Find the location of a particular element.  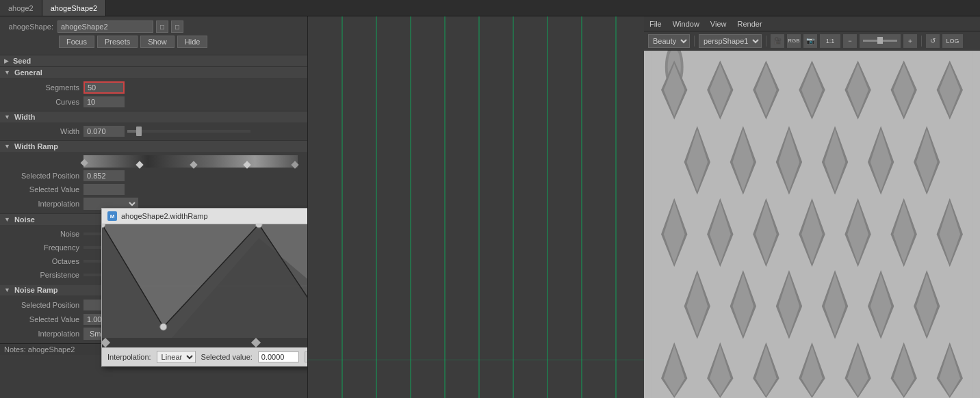

interp-footer-label: Interpolation: is located at coordinates (129, 357).